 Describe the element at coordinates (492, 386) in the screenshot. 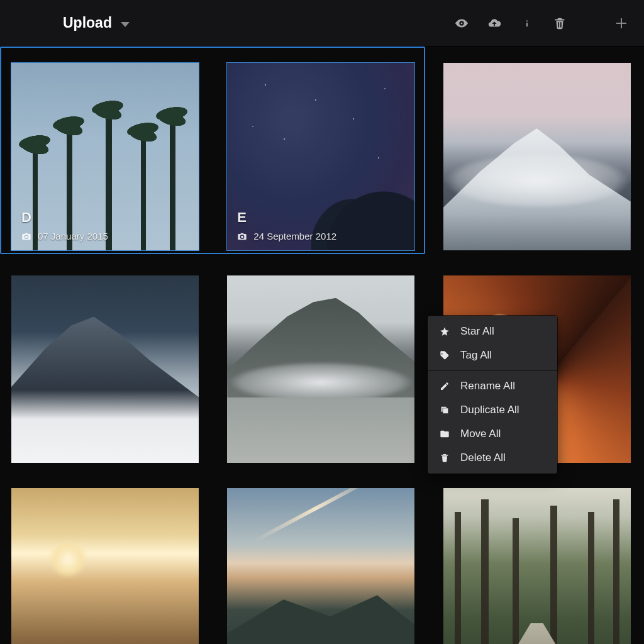

I see `ctx-rename-all: Rename All` at that location.